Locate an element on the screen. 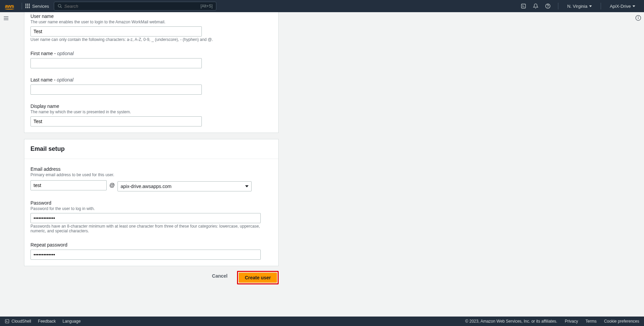  search-input is located at coordinates (132, 6).